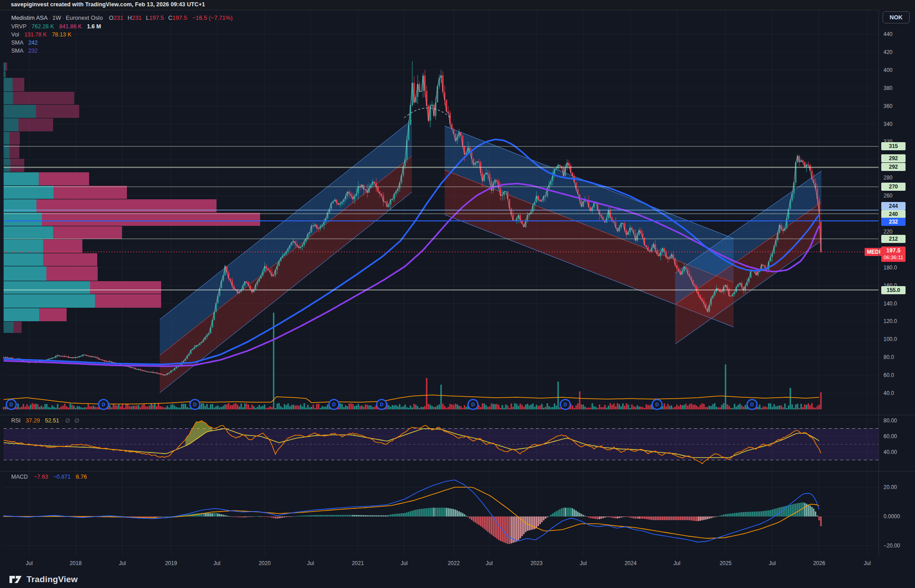  I want to click on macd-tick: −20.00, so click(892, 546).